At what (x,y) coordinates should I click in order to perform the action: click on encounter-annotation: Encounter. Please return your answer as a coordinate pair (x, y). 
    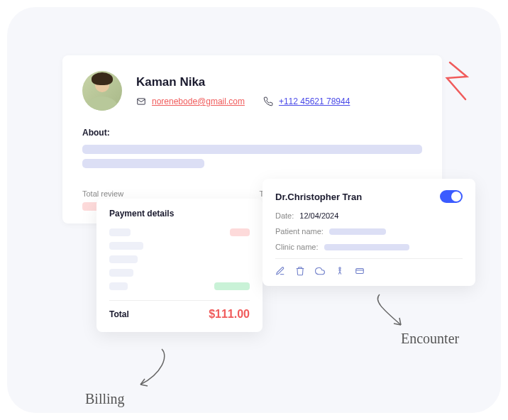
    Looking at the image, I should click on (430, 339).